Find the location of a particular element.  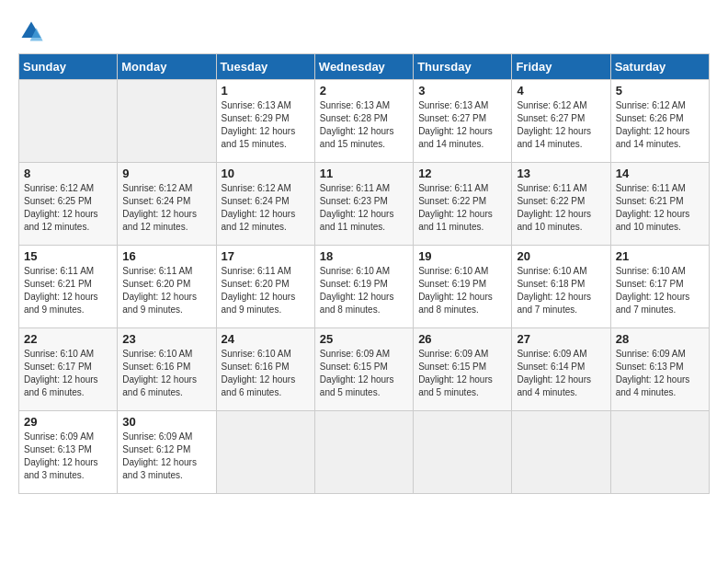

day-cell-2: 2 Sunrise: 6:13 AMSunset: 6:28 PMDayligh… is located at coordinates (364, 121).